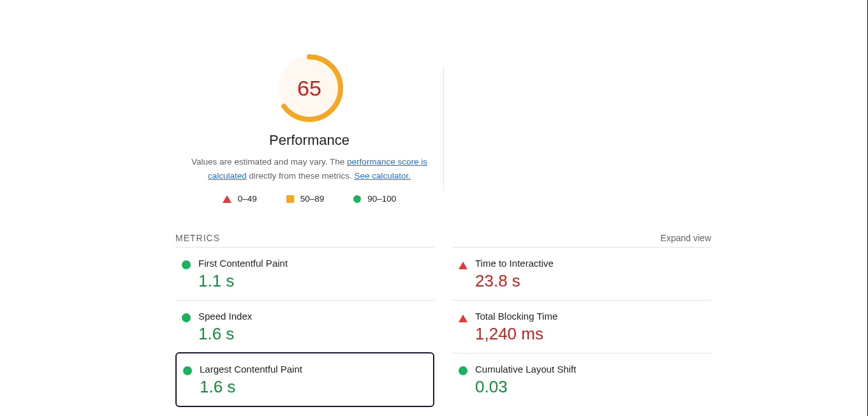 This screenshot has height=416, width=868. I want to click on see-calculator-link: See calculator., so click(383, 176).